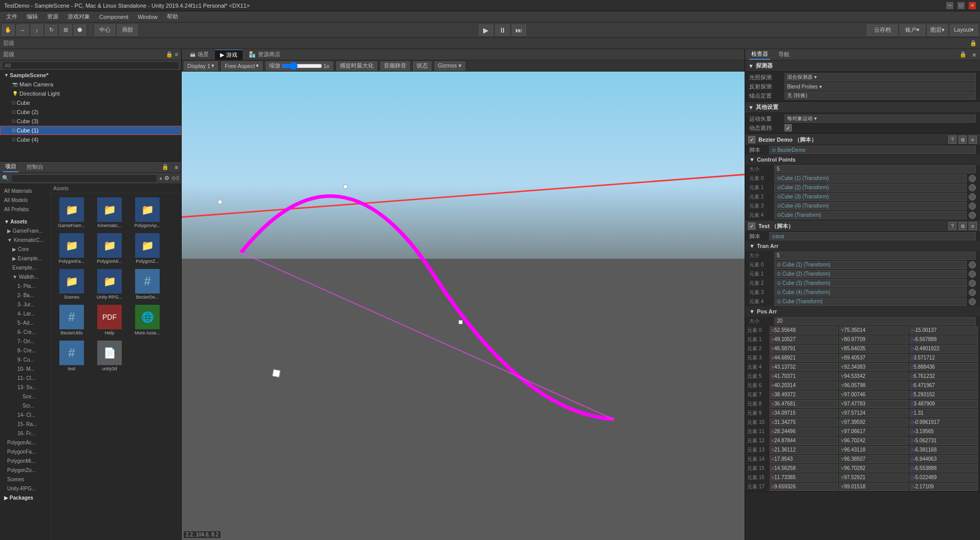 The width and height of the screenshot is (980, 540). Describe the element at coordinates (35, 167) in the screenshot. I see `tab-console: 控制台` at that location.